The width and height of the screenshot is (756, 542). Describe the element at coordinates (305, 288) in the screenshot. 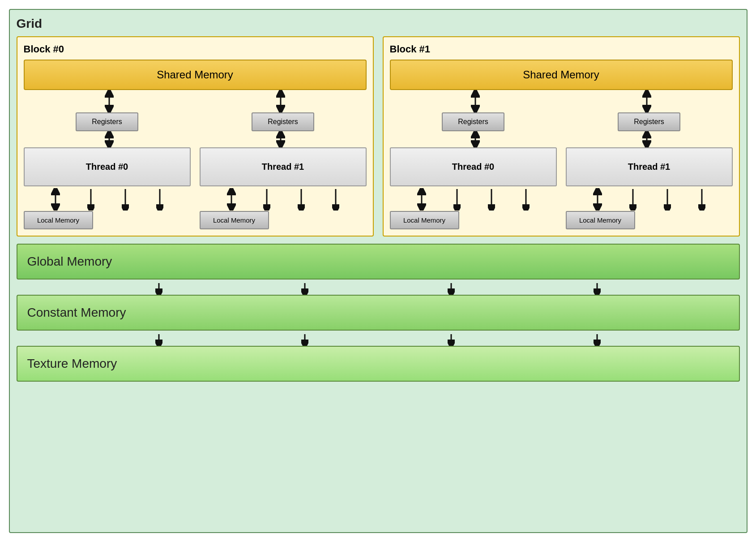

I see `global-to-const-arrow2` at that location.